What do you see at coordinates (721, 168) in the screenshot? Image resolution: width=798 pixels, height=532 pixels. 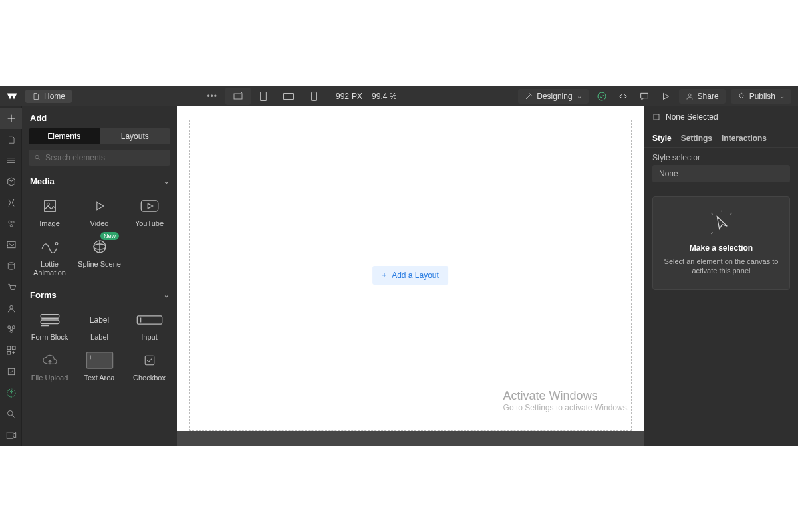 I see `style-selector-section: Style selector None` at bounding box center [721, 168].